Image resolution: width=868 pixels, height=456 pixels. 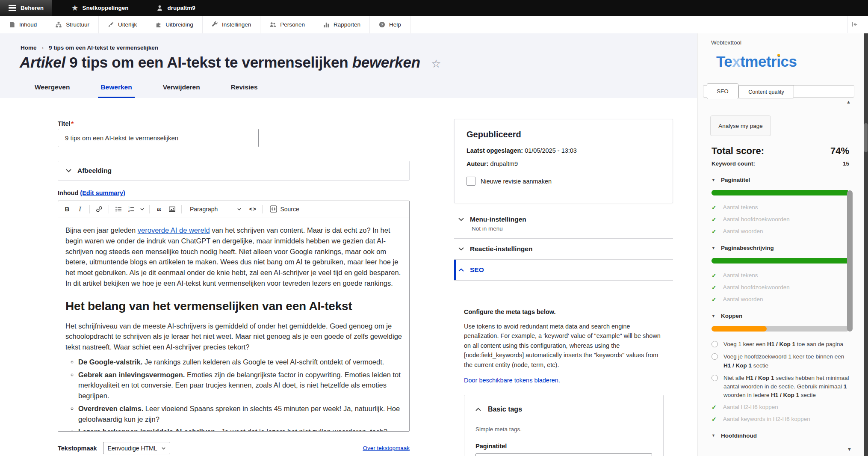 What do you see at coordinates (131, 209) in the screenshot?
I see `numbered-list-button: 12` at bounding box center [131, 209].